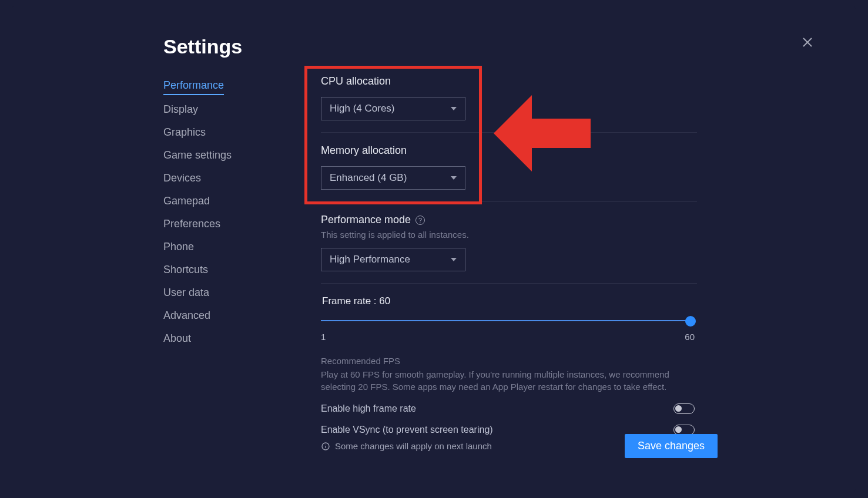  Describe the element at coordinates (197, 180) in the screenshot. I see `sidebar-item-devices: Devices` at that location.